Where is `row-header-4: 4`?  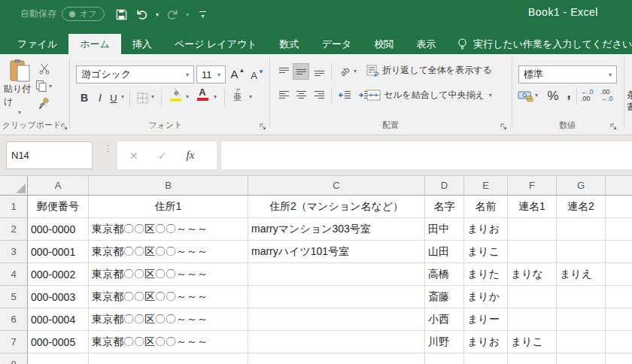 row-header-4: 4 is located at coordinates (14, 275).